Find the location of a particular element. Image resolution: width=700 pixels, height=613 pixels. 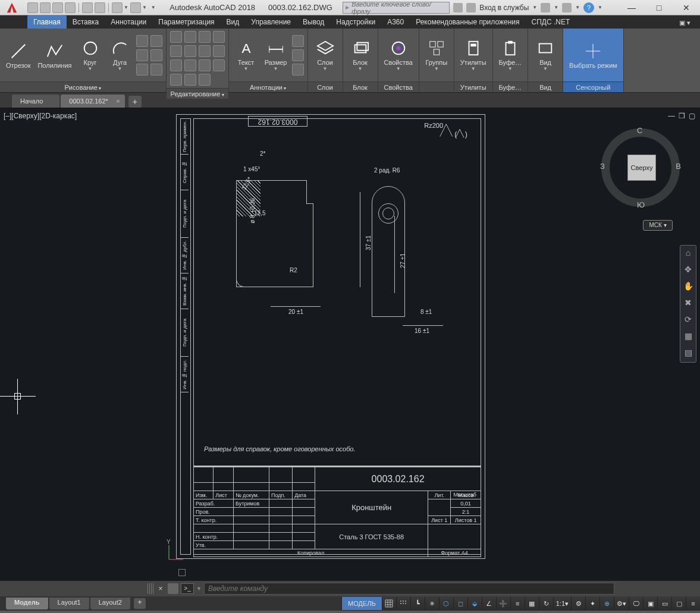

a360-icon is located at coordinates (458, 8).